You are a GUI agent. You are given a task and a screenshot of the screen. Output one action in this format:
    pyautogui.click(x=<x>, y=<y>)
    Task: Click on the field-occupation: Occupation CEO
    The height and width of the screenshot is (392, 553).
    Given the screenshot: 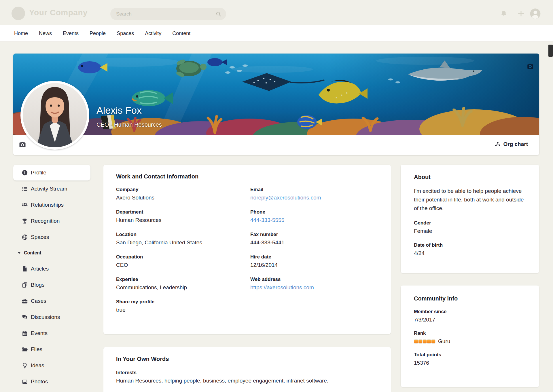 What is the action you would take?
    pyautogui.click(x=183, y=261)
    